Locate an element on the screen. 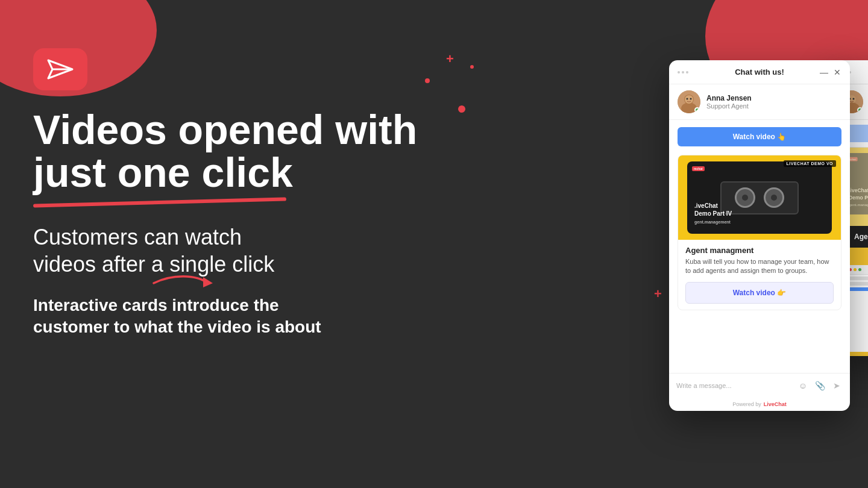  secondary-cassette-title: .iveChatDemo Part IVgent.management is located at coordinates (858, 198).